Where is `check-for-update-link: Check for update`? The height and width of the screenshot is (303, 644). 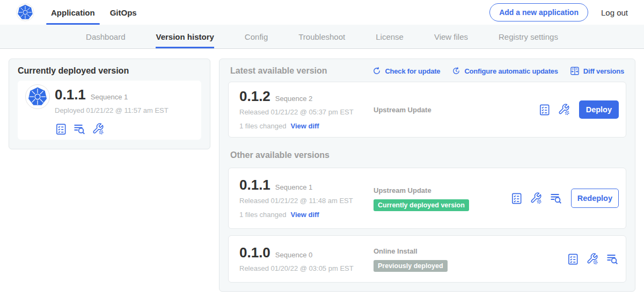
check-for-update-link: Check for update is located at coordinates (406, 71).